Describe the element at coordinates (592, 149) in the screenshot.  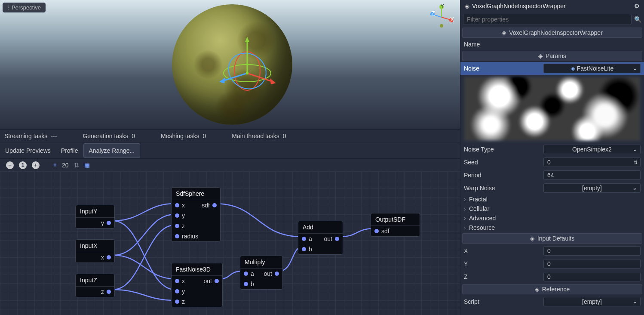
I see `noise-type-dropdown: OpenSimplex2` at that location.